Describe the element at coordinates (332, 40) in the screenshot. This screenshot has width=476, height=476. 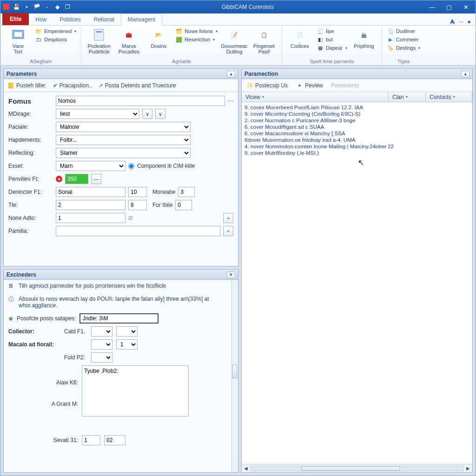
I see `ribbon-bul-button: ◧bul` at that location.